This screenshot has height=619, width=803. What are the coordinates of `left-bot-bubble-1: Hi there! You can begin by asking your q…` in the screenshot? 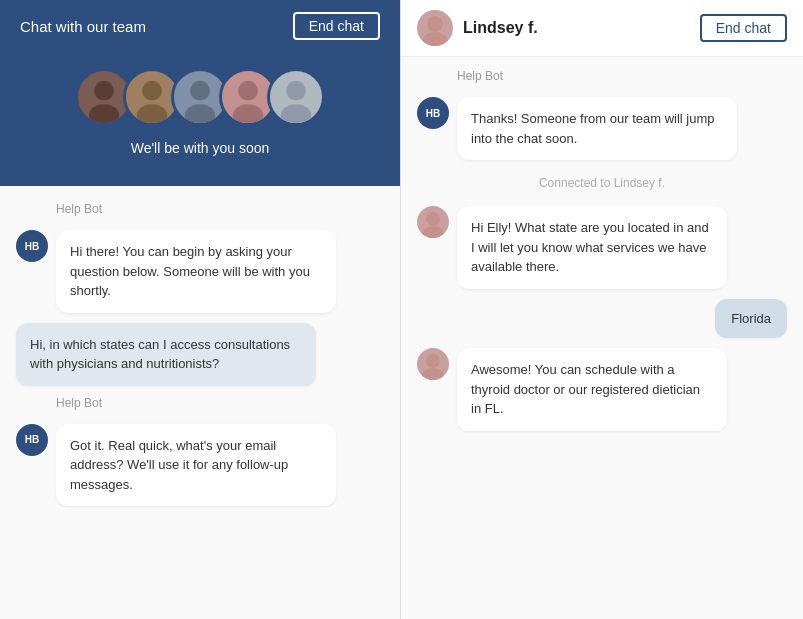 It's located at (196, 272).